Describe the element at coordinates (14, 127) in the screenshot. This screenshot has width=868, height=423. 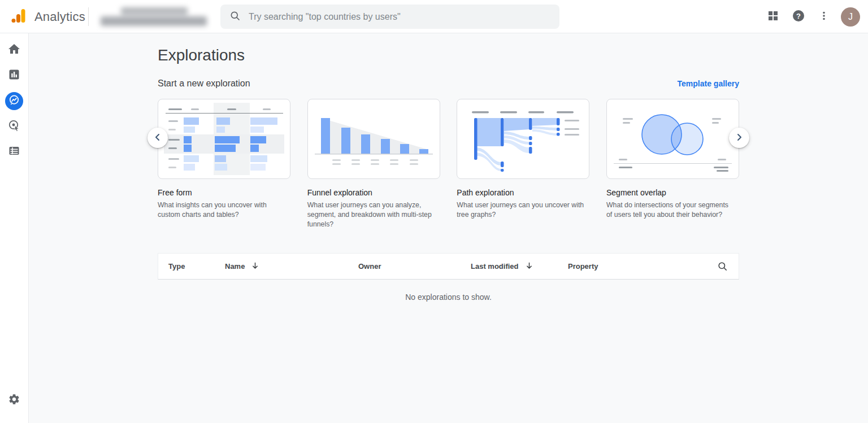
I see `advertising-icon` at that location.